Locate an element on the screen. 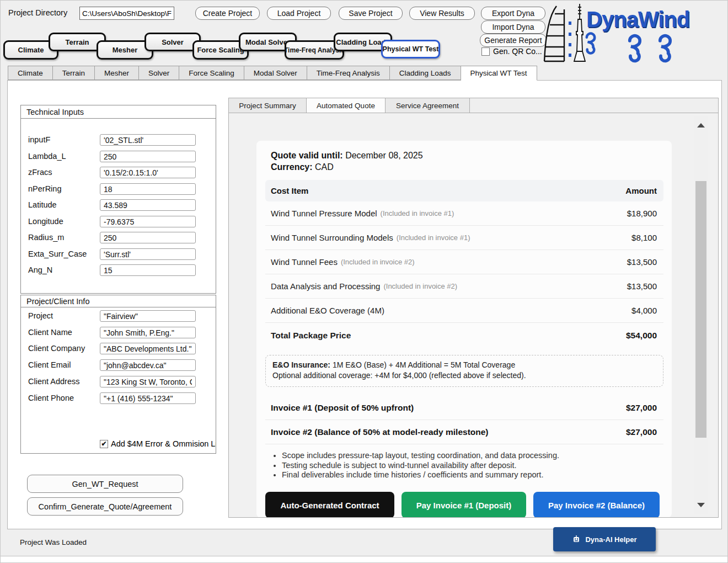 This screenshot has height=563, width=728. gen-wt-request-button: Gen_WT_Request is located at coordinates (105, 484).